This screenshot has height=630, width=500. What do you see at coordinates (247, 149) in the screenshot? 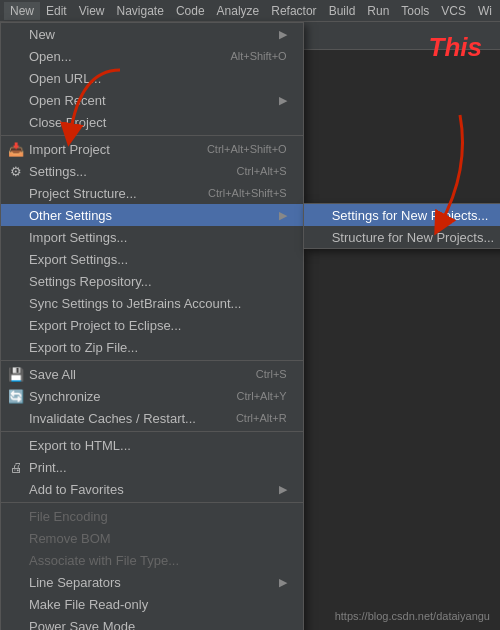
I see `shortcut-import-project: Ctrl+Alt+Shift+O` at bounding box center [247, 149].